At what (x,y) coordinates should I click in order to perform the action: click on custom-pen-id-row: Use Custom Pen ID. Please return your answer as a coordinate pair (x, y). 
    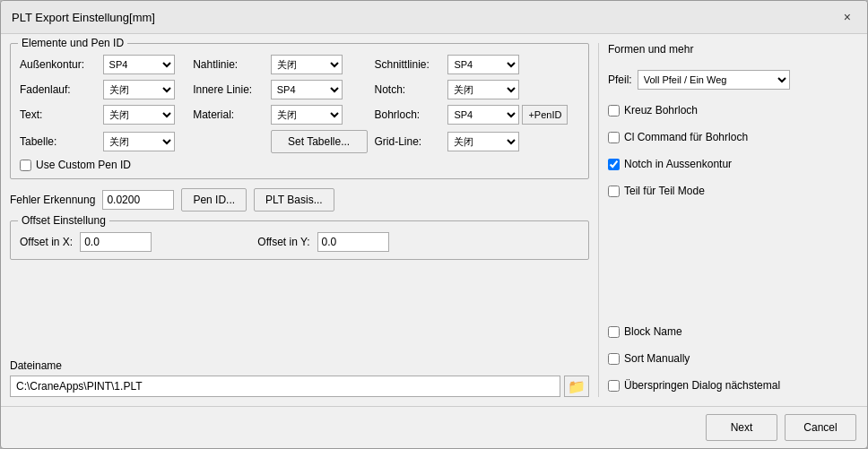
    Looking at the image, I should click on (299, 165).